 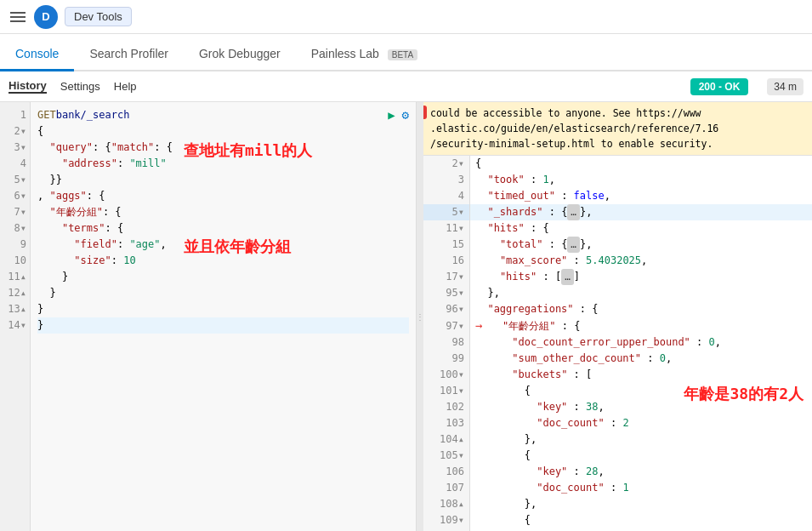 I want to click on code-line-10: "size": 10, so click(x=223, y=260).